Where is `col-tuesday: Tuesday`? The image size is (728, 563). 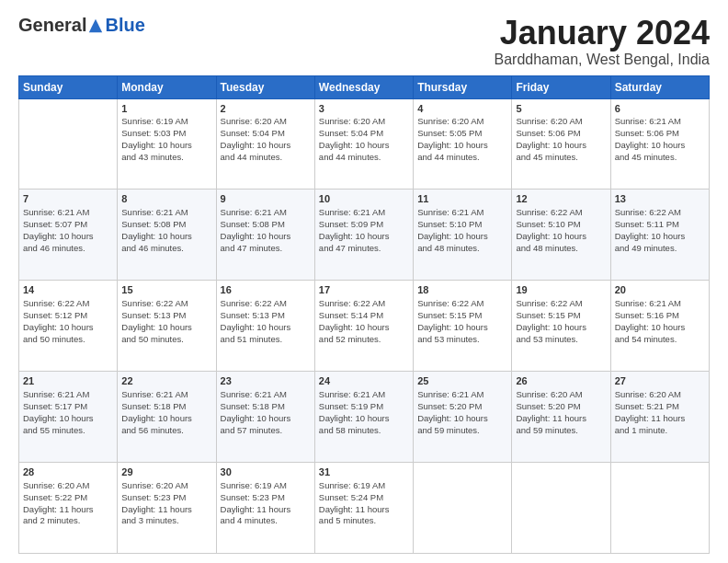 col-tuesday: Tuesday is located at coordinates (265, 86).